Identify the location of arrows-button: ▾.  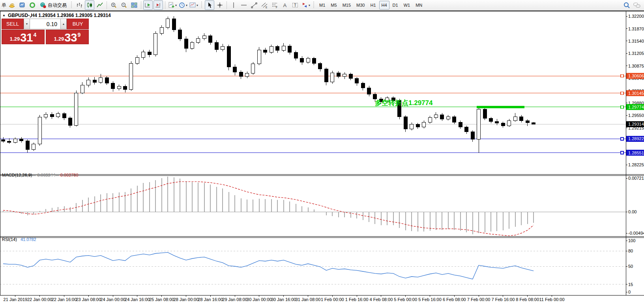
(305, 5).